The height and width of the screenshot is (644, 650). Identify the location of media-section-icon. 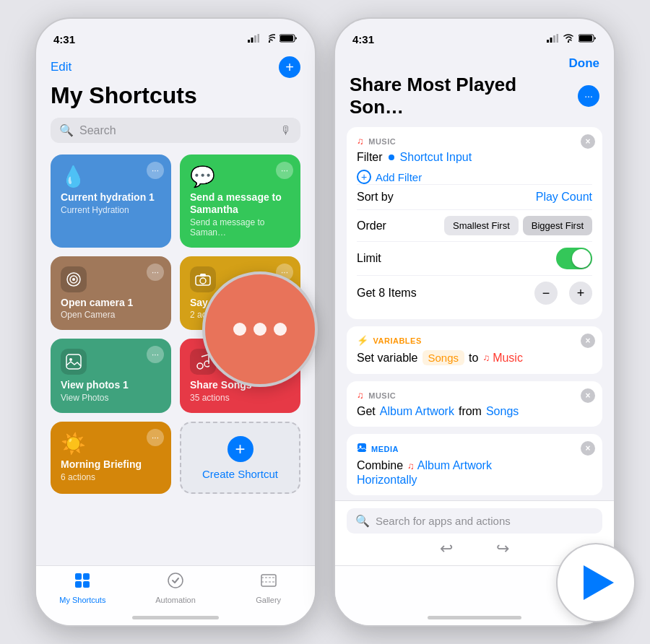
(362, 449).